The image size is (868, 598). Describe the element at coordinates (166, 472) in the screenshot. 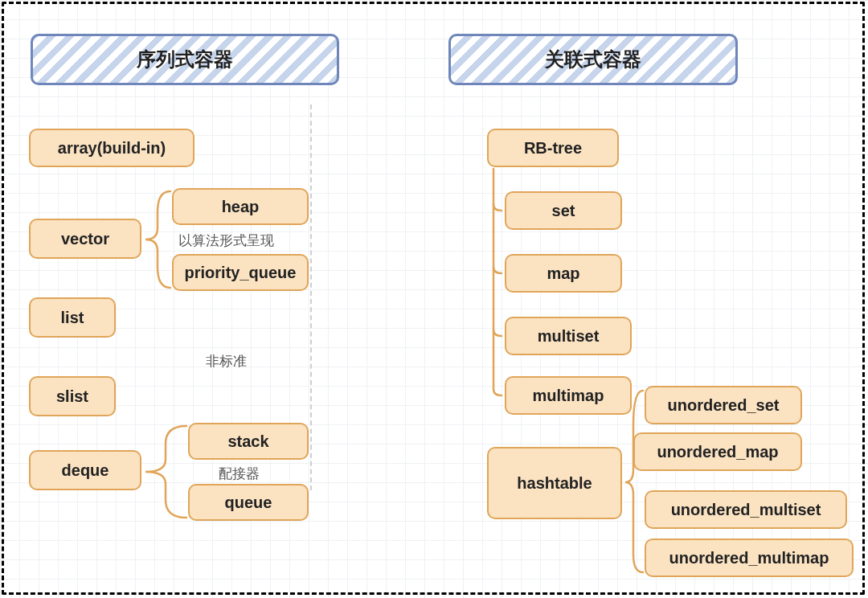

I see `brace-deque` at that location.